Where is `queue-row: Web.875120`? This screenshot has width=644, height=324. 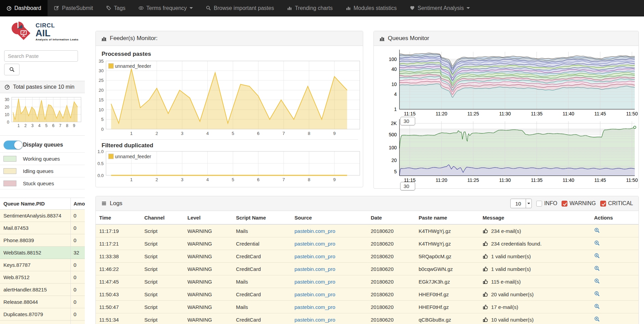
queue-row: Web.875120 is located at coordinates (42, 277).